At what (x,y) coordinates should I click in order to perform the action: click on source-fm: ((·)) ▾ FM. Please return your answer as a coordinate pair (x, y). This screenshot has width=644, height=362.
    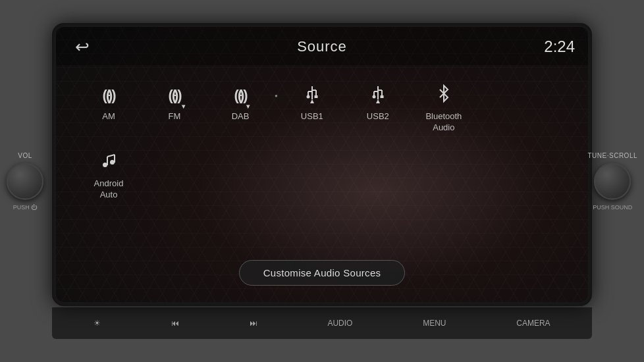
    Looking at the image, I should click on (174, 103).